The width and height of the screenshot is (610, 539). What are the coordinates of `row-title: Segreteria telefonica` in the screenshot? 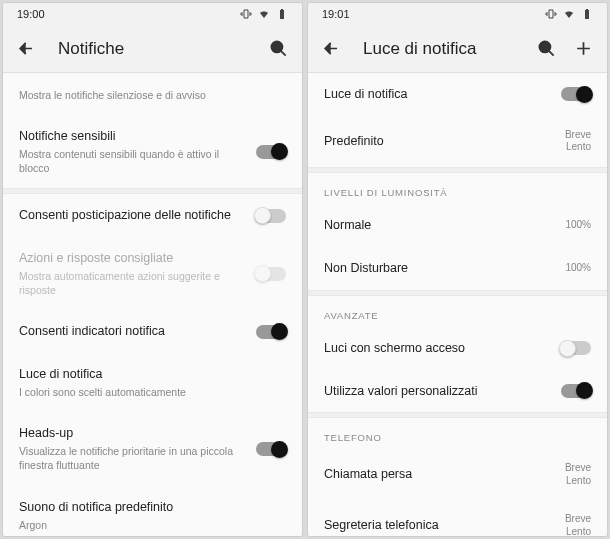 It's located at (440, 526).